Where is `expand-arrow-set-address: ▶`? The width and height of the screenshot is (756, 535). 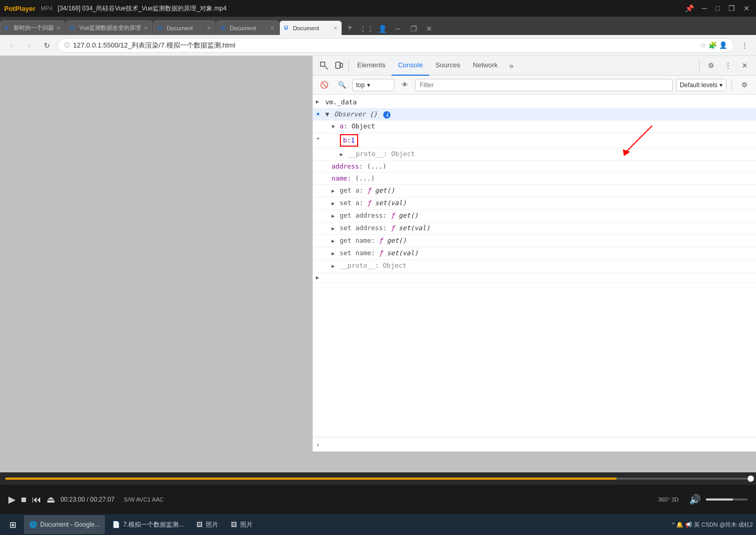
expand-arrow-set-address: ▶ is located at coordinates (333, 229).